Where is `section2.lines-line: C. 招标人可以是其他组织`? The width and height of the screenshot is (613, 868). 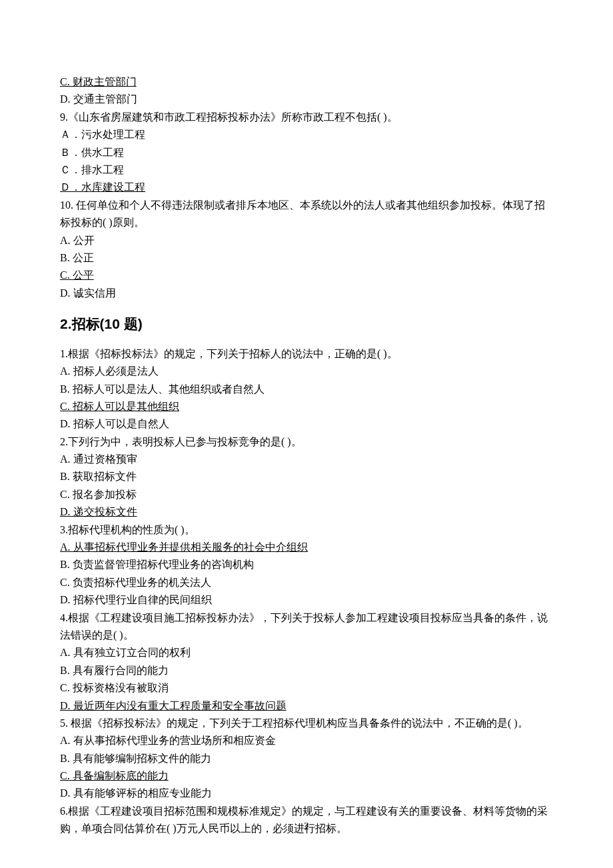
section2.lines-line: C. 招标人可以是其他组织 is located at coordinates (306, 407).